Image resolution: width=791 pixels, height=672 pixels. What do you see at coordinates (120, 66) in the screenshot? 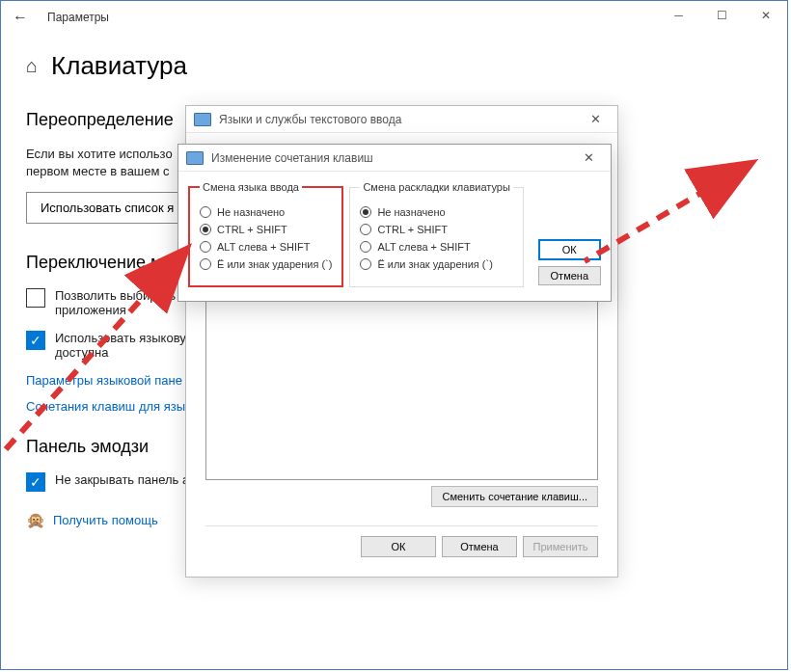
I see `page-title: Клавиатура` at bounding box center [120, 66].